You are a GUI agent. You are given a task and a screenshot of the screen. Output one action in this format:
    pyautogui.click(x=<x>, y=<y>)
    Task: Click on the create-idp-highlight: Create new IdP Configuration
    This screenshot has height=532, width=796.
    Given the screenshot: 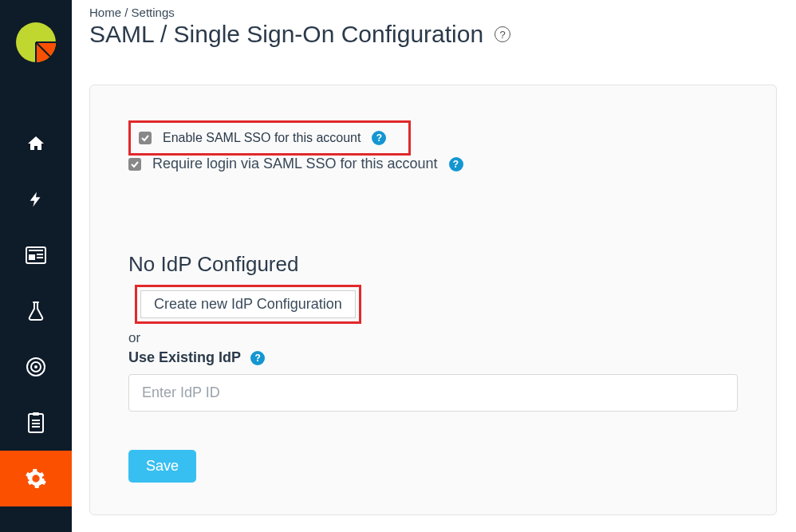 What is the action you would take?
    pyautogui.click(x=248, y=305)
    